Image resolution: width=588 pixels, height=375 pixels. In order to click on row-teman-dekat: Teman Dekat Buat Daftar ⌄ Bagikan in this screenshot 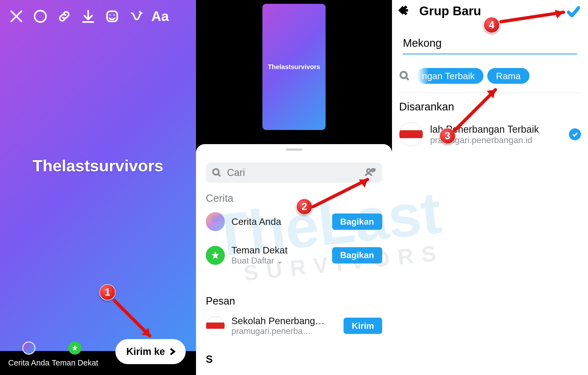, I will do `click(294, 255)`.